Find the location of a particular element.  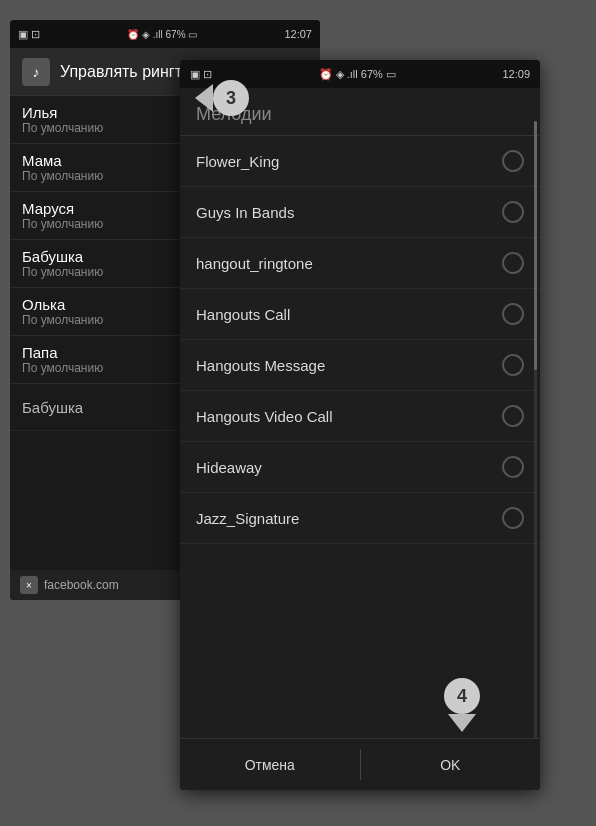

front-status-right: ⏰ ◈ .ıll 67% ▭ is located at coordinates (358, 74).